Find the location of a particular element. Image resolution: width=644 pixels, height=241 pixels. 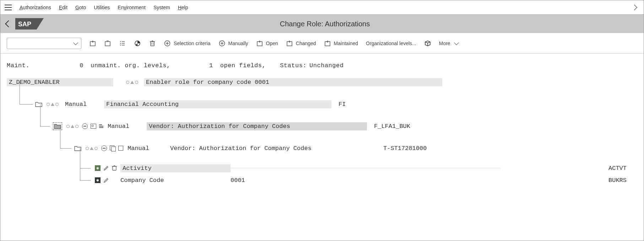

collapse-minus-icon is located at coordinates (108, 43).